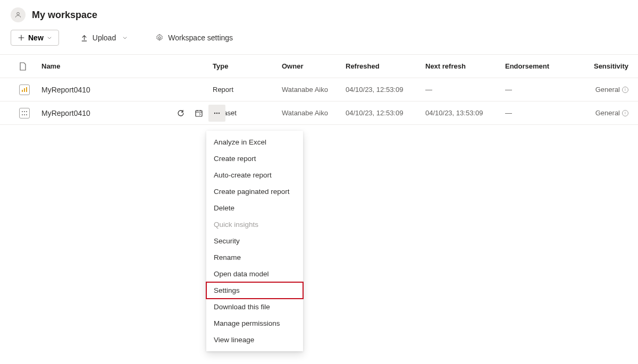 Image resolution: width=638 pixels, height=364 pixels. What do you see at coordinates (24, 113) in the screenshot?
I see `dataset-icon` at bounding box center [24, 113].